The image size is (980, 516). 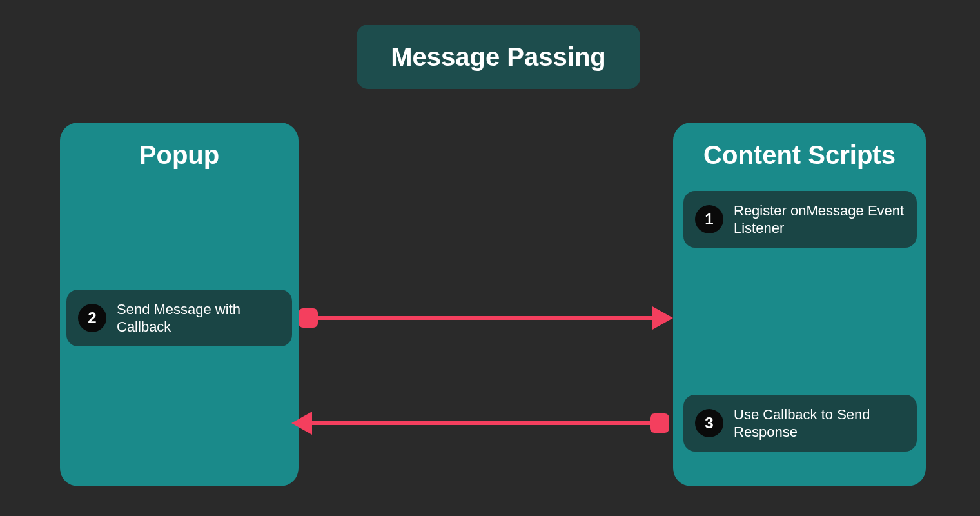 I want to click on step-label: Send Message with Callback, so click(x=199, y=319).